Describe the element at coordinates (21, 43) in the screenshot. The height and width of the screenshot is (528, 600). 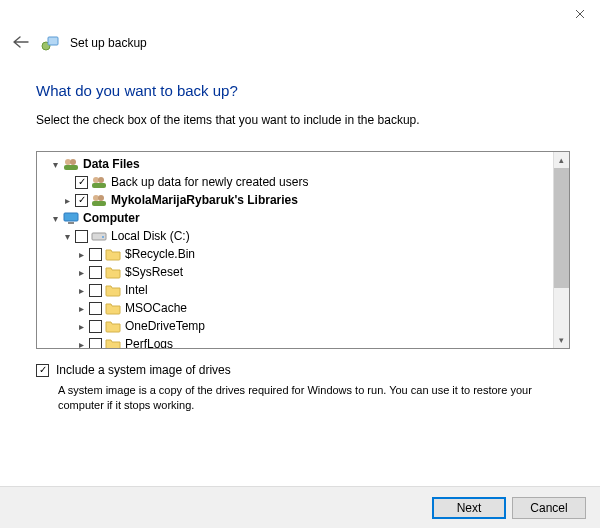
I see `back-arrow-icon` at that location.